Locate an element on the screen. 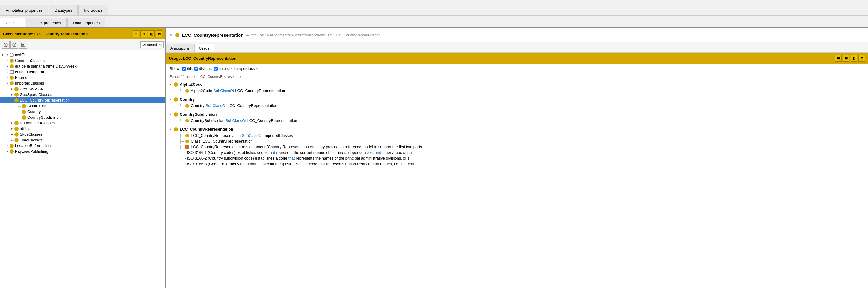 This screenshot has height=288, width=868. tree-node-geo-wgs84: ▸ Geo_WGS84 is located at coordinates (83, 89).